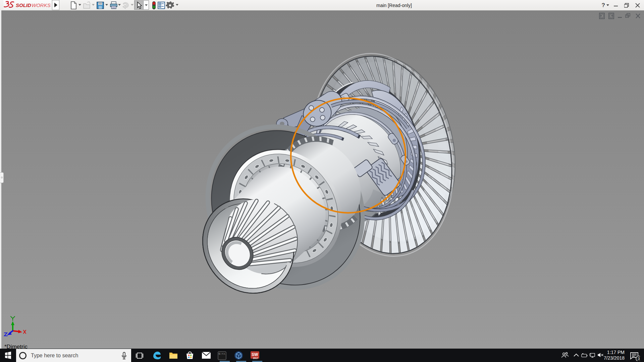 This screenshot has width=644, height=362. What do you see at coordinates (41, 5) in the screenshot?
I see `svg-text: WORKS` at bounding box center [41, 5].